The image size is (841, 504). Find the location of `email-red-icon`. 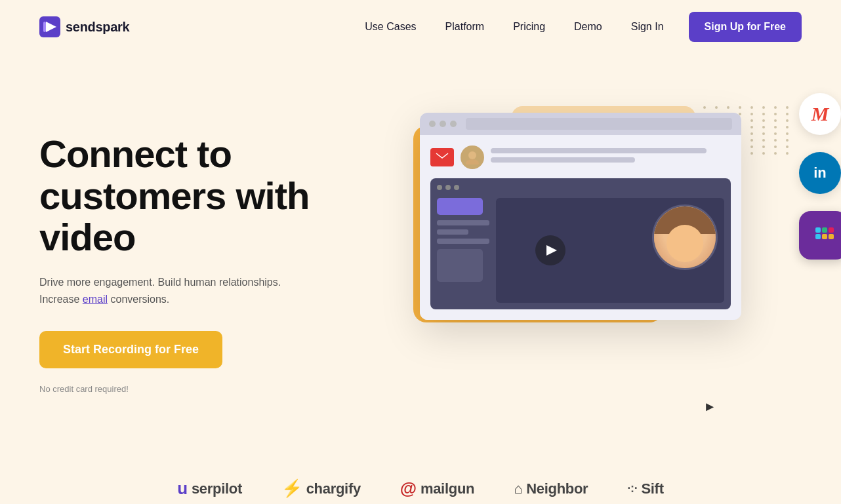

email-red-icon is located at coordinates (442, 157).